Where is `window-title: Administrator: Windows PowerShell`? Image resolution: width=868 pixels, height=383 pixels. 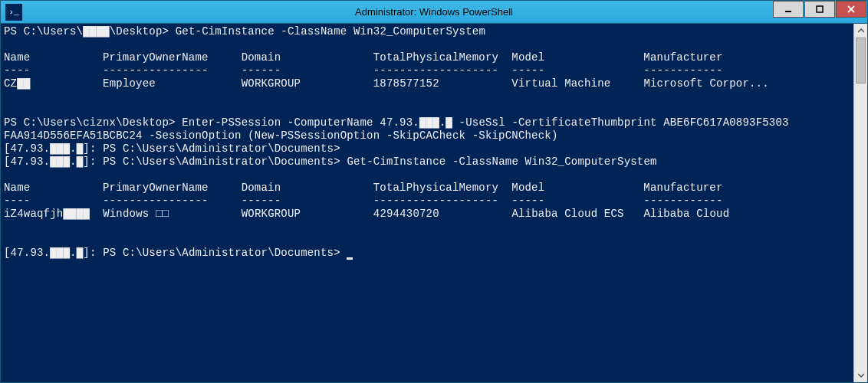
window-title: Administrator: Windows PowerShell is located at coordinates (434, 12).